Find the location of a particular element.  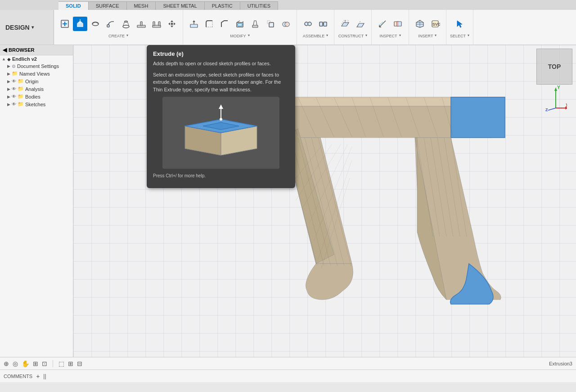

svg-text: X is located at coordinates (566, 105).